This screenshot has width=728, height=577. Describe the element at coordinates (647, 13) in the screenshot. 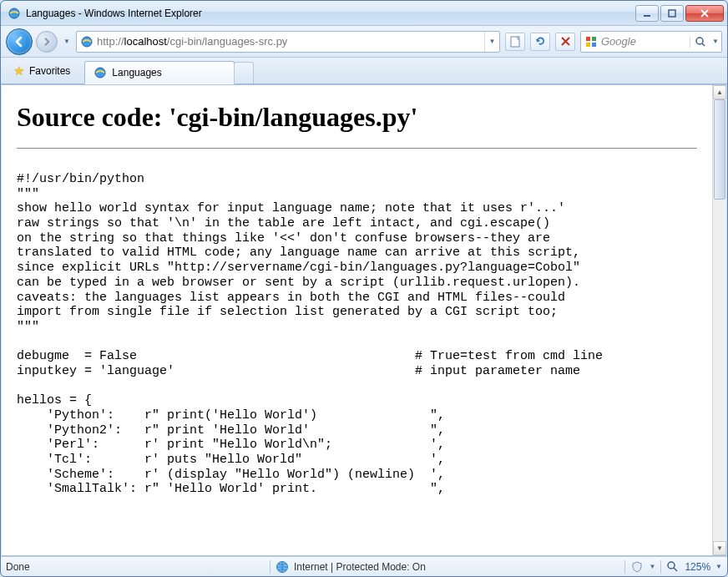

I see `minimize-icon` at that location.